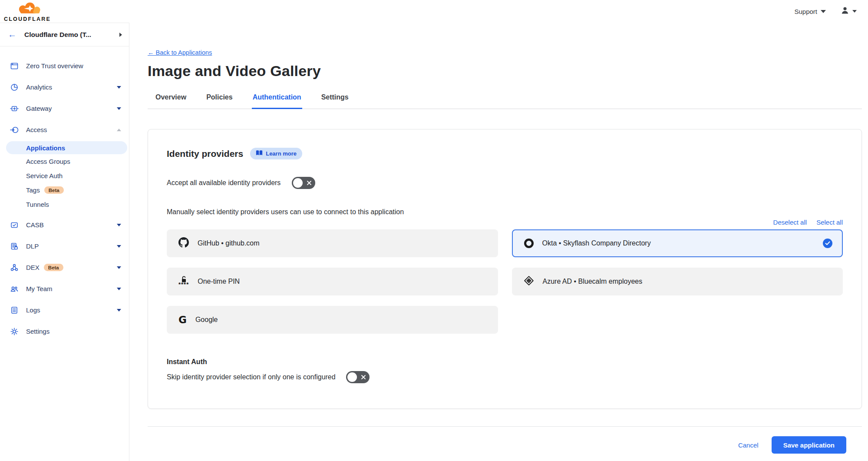  What do you see at coordinates (828, 243) in the screenshot?
I see `selected-check-icon` at bounding box center [828, 243].